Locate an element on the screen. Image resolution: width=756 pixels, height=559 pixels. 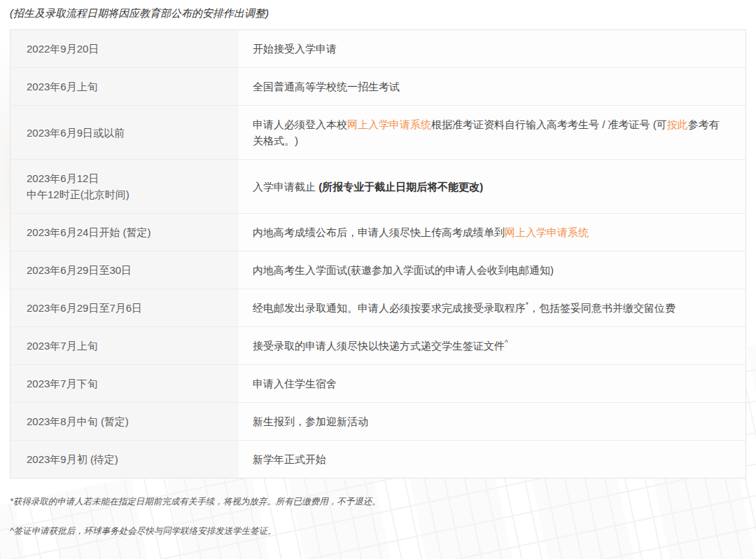
content-segment: 申请人必须登入本校 is located at coordinates (300, 125).